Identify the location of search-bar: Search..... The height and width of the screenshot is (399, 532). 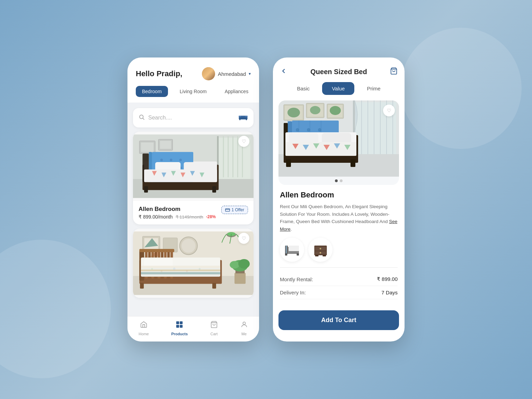
(193, 118).